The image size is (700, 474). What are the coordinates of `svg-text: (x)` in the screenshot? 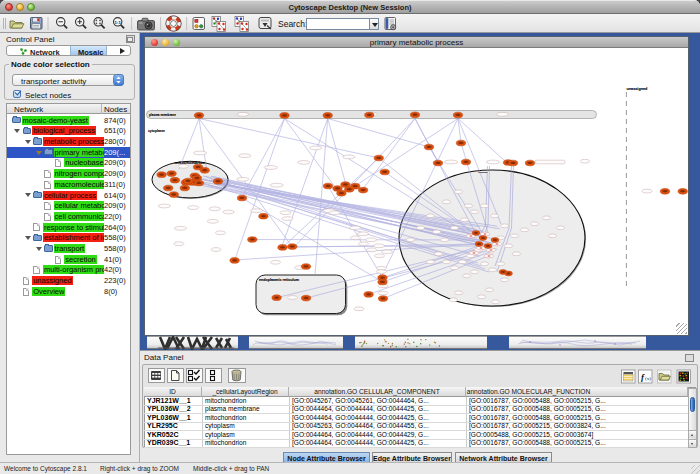 It's located at (648, 378).